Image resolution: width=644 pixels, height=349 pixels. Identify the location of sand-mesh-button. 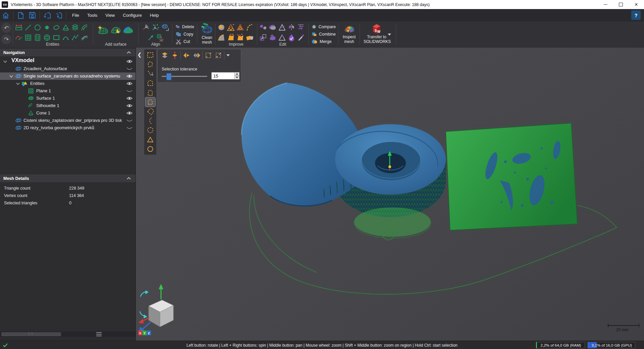
(250, 38).